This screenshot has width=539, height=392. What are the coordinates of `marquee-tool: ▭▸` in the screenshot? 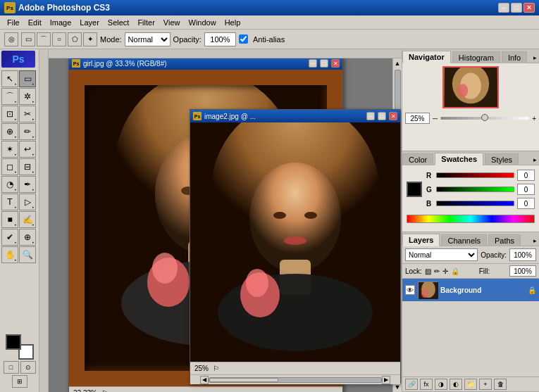 It's located at (27, 79).